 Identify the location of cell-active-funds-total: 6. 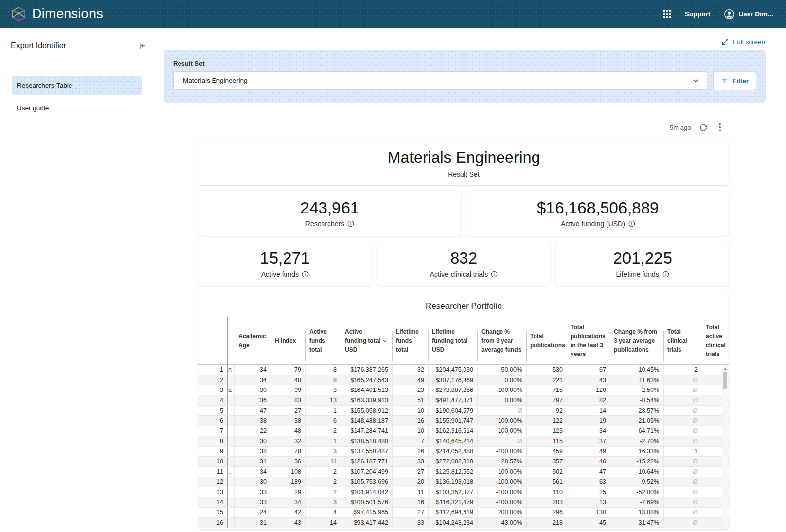
(323, 421).